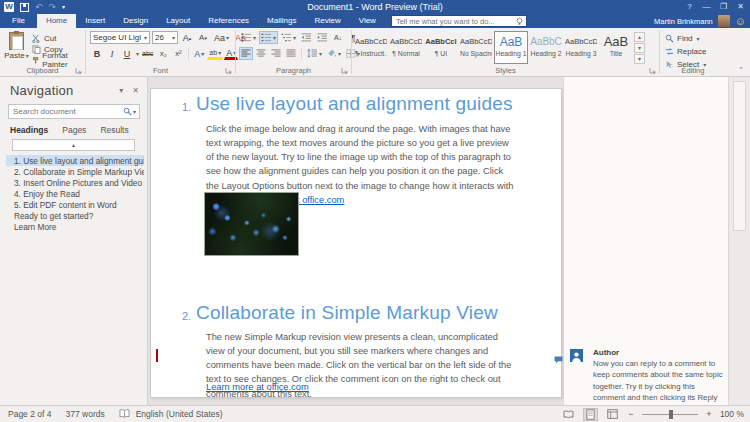  I want to click on tab-design: Design, so click(136, 21).